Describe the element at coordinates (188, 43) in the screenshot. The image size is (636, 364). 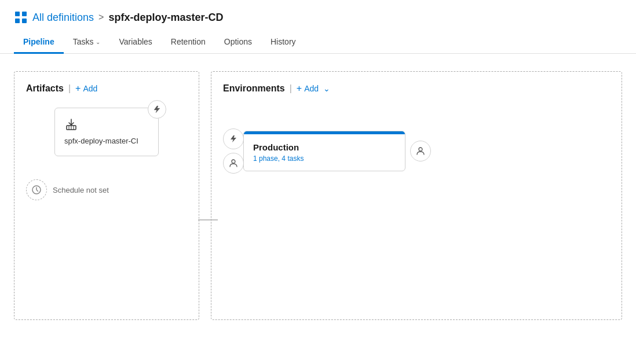
I see `tab-retention: Retention` at that location.